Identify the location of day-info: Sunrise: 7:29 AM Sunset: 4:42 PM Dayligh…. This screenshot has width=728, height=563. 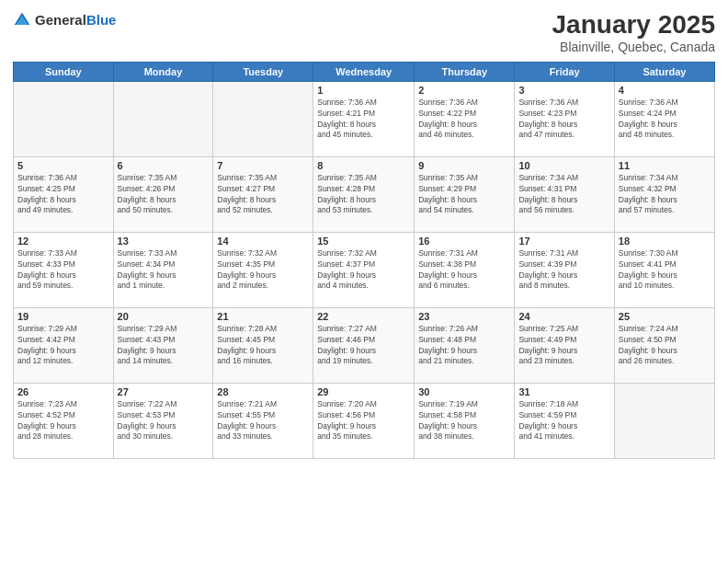
(63, 346).